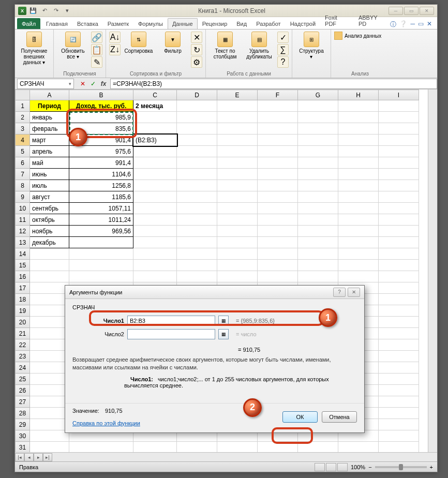 This screenshot has height=478, width=448. Describe the element at coordinates (50, 117) in the screenshot. I see `cell: январь` at that location.